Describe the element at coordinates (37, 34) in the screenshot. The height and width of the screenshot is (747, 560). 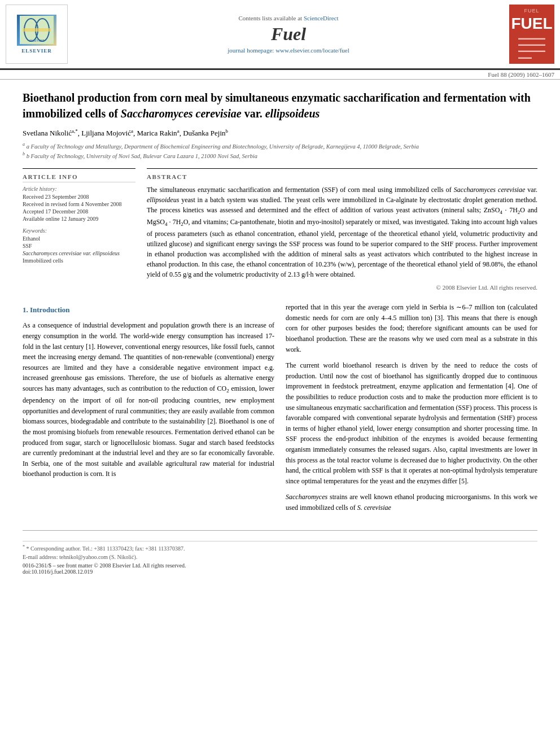
I see `elsevier-logo: ELSEVIER ELSEVIER` at that location.